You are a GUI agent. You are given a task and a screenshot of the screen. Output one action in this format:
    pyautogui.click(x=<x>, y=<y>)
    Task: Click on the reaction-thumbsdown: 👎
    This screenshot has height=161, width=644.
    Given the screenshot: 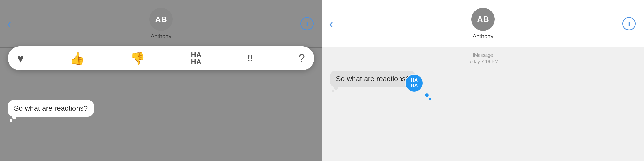 What is the action you would take?
    pyautogui.click(x=138, y=58)
    